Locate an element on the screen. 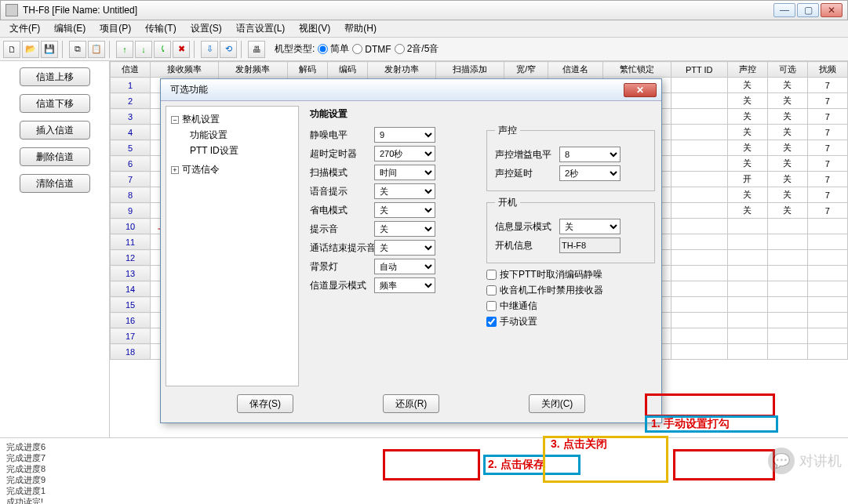 The width and height of the screenshot is (848, 504). col-header: 声控 is located at coordinates (747, 70).